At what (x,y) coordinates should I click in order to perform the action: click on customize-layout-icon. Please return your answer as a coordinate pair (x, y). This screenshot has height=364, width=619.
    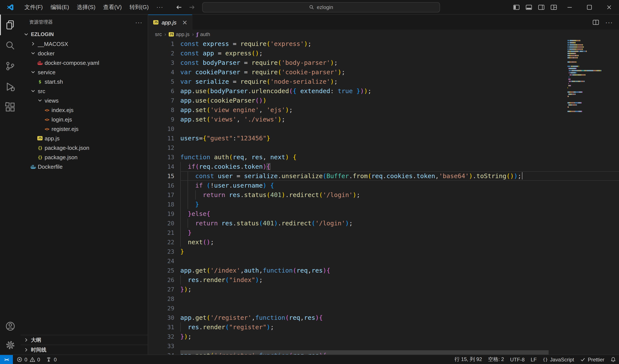
    Looking at the image, I should click on (554, 7).